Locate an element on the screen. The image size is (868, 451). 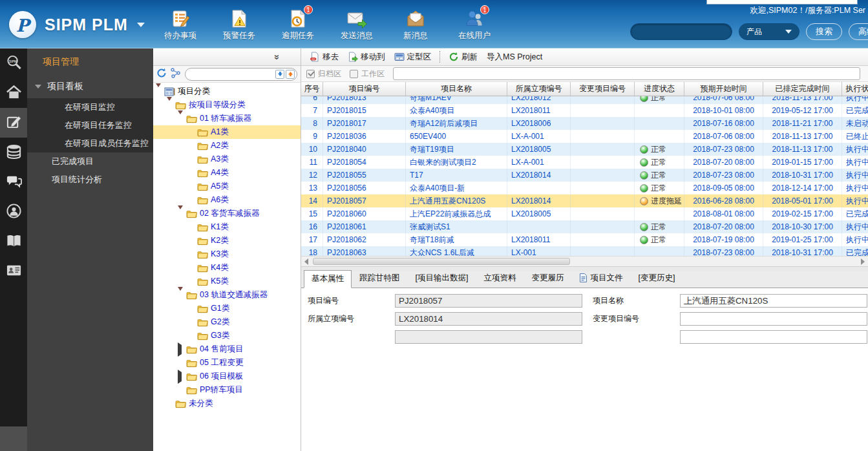
table-row: 8PJ2018017奇瑞A12前后减项目LX20180062018-07-16 … is located at coordinates (584, 123).